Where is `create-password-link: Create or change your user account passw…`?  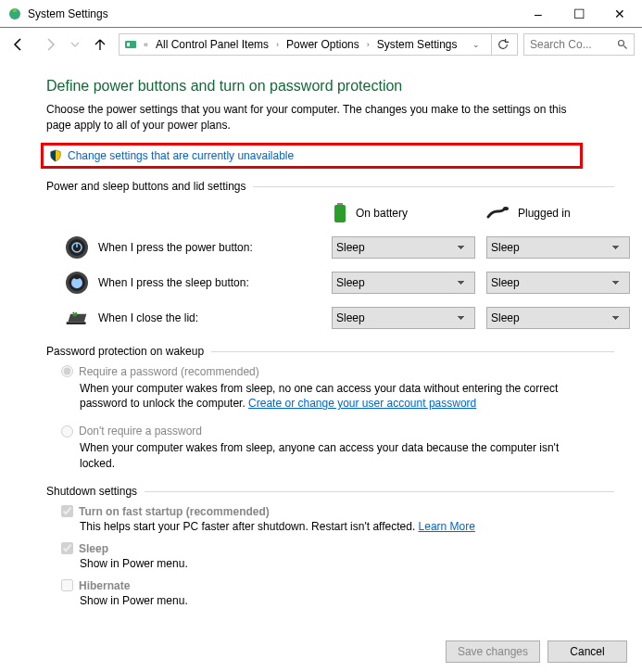
create-password-link: Create or change your user account passw… is located at coordinates (362, 403).